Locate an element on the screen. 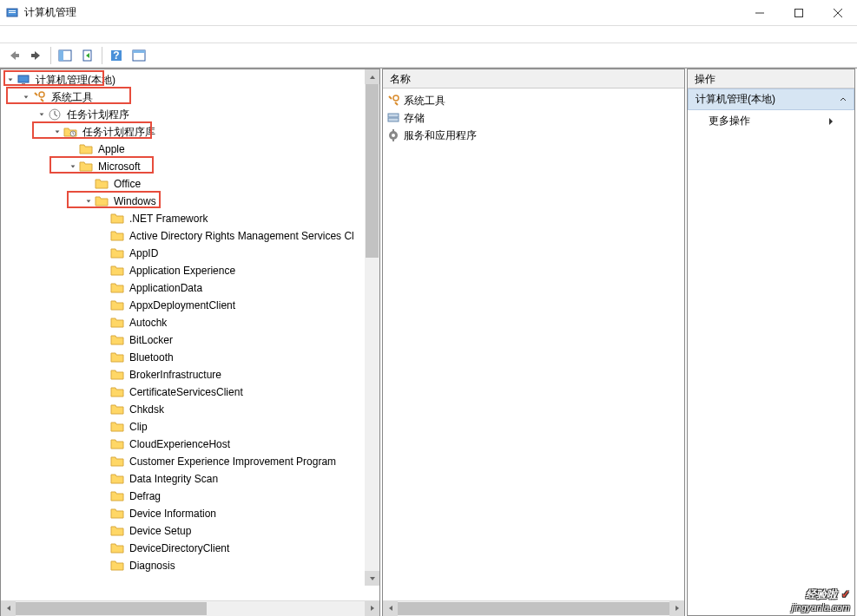  action-context-title: 计算机管理(本地) is located at coordinates (771, 99).